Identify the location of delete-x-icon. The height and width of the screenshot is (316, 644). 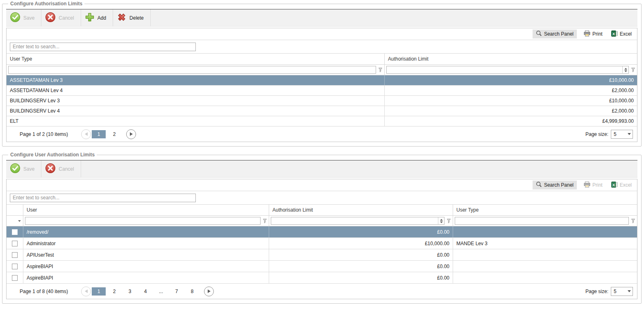
(122, 18).